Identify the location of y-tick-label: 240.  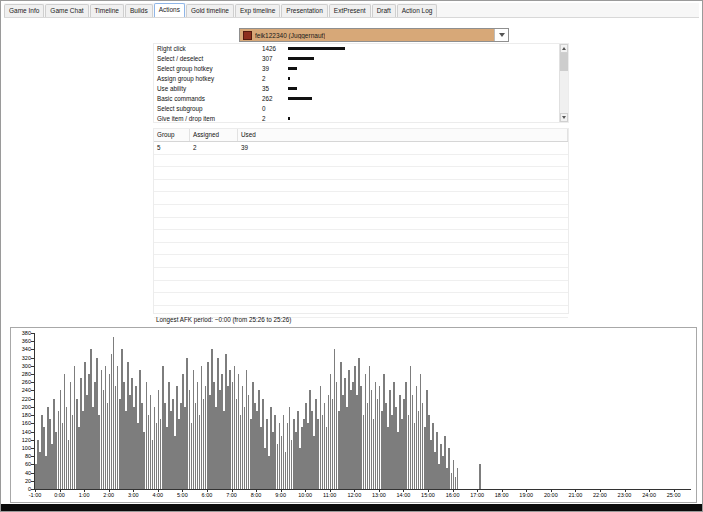
(21, 390).